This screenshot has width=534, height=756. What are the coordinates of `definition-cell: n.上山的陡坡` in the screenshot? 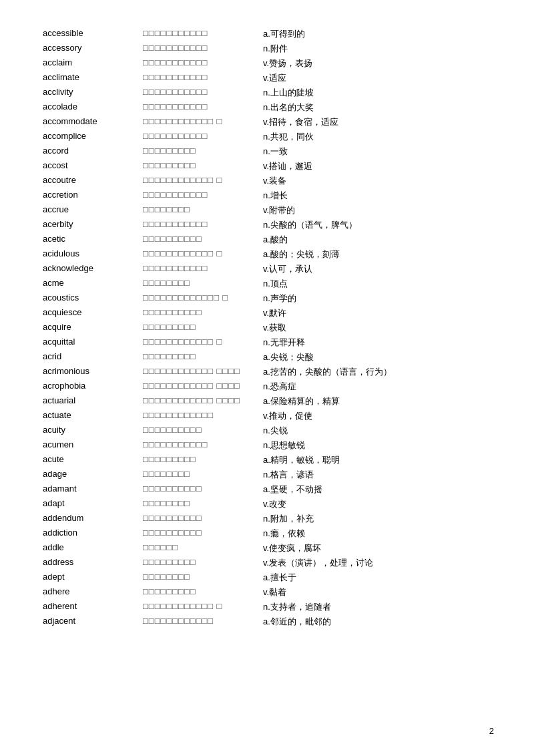 It's located at (377, 93).